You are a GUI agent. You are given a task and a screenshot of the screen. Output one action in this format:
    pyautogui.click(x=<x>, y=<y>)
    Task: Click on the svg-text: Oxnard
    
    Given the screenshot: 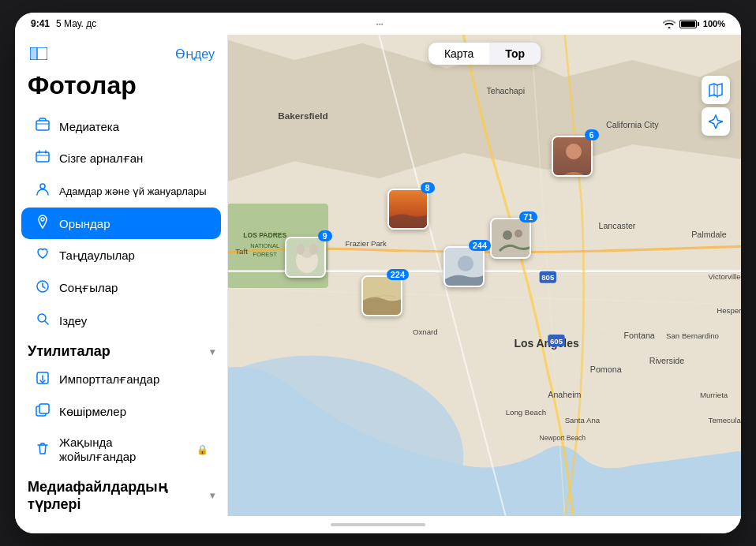 What is the action you would take?
    pyautogui.click(x=425, y=331)
    